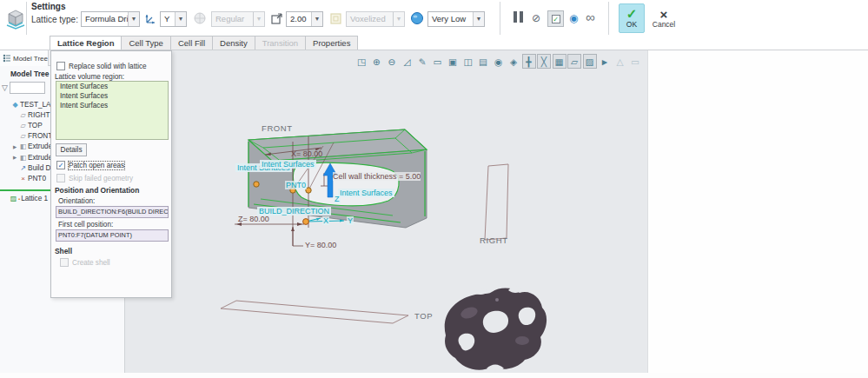 The image size is (868, 378). Describe the element at coordinates (337, 199) in the screenshot. I see `axis-z-label: Z` at that location.